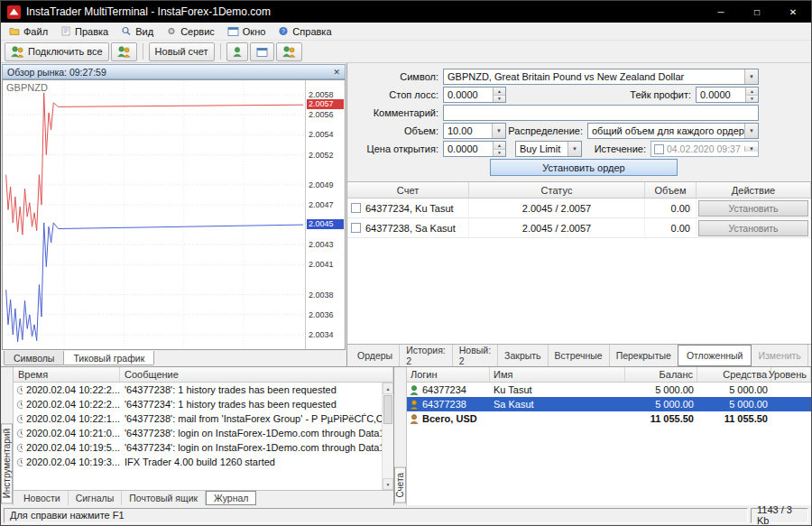  I want to click on scroll-down-icon, so click(388, 484).